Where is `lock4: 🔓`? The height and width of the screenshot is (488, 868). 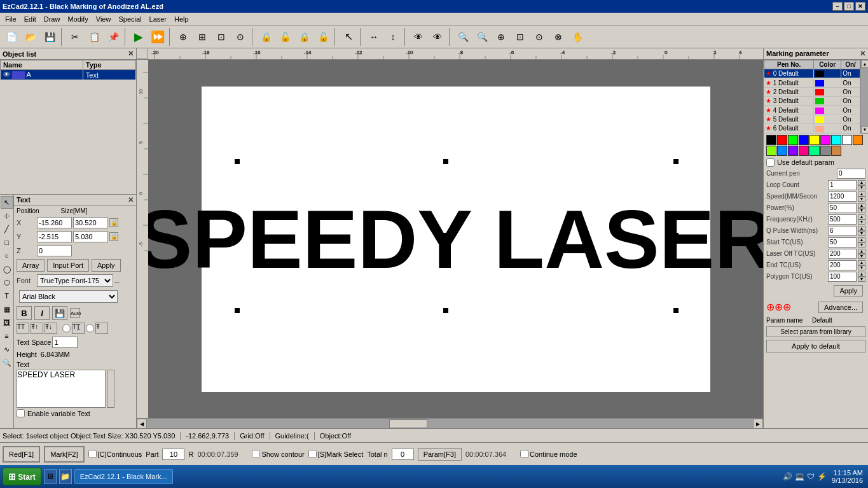
lock4: 🔓 is located at coordinates (323, 37).